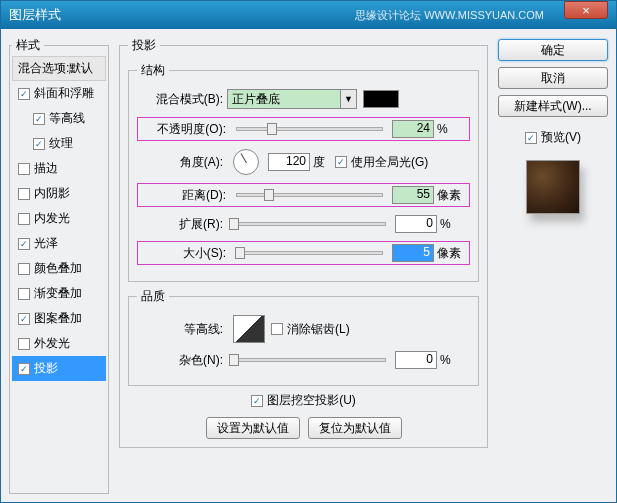 Image resolution: width=617 pixels, height=503 pixels. I want to click on close-button: ×, so click(586, 10).